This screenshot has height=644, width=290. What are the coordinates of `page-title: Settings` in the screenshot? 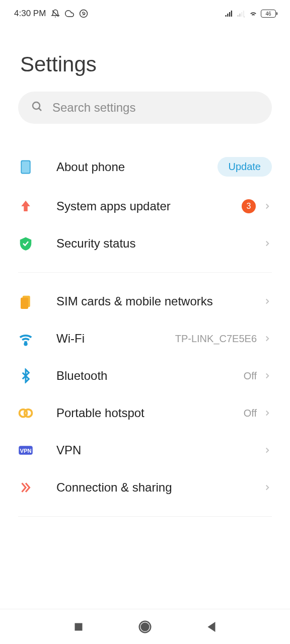 It's located at (145, 59).